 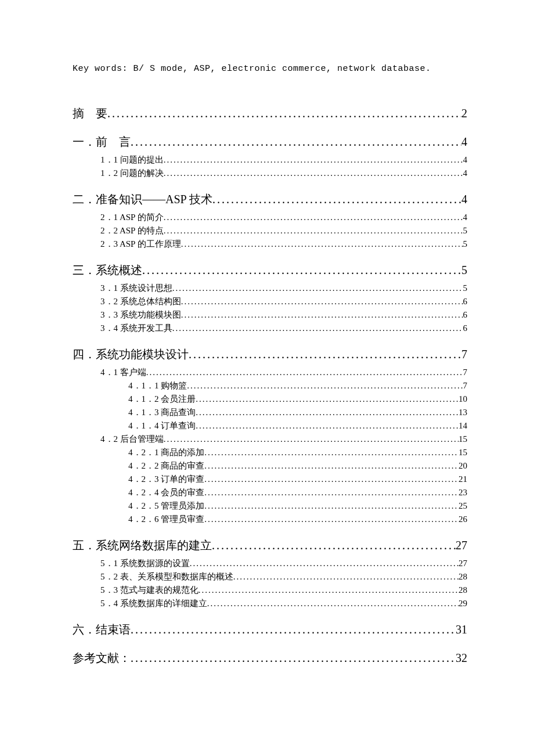 I want to click on toc-title: 2．1 ASP 的简介, so click(x=132, y=217).